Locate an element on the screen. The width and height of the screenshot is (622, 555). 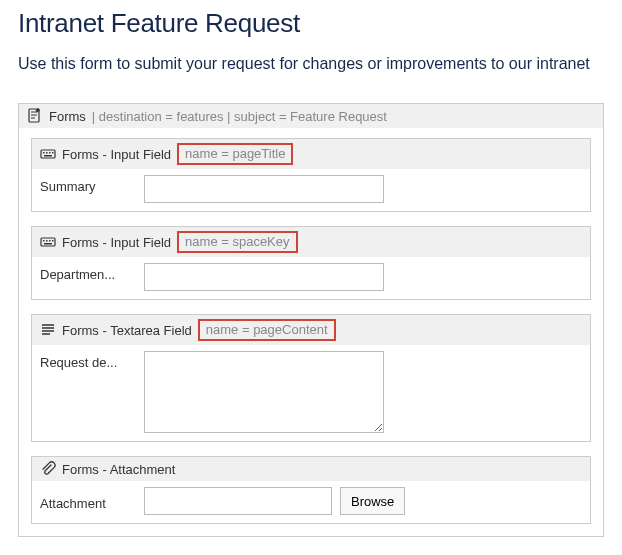
forms-macro-header: Forms | destination = features | subject… is located at coordinates (311, 116).